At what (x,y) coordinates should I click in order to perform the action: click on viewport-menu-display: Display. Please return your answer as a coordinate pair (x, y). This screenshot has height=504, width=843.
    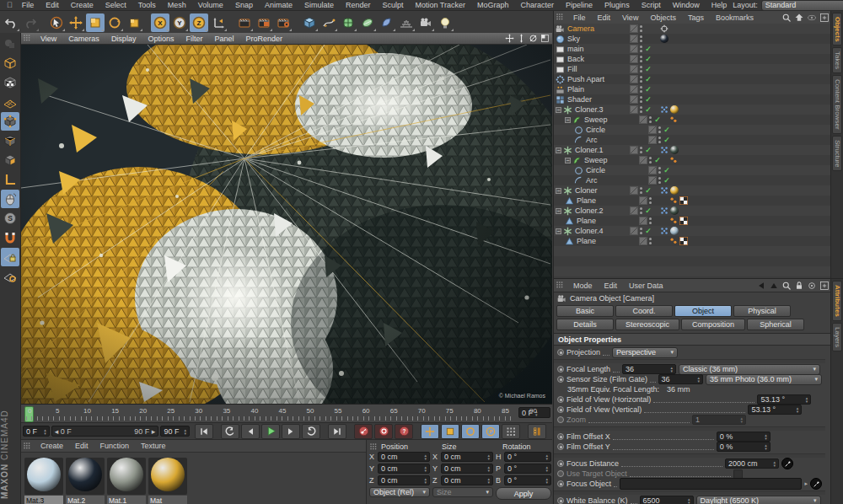
    Looking at the image, I should click on (124, 39).